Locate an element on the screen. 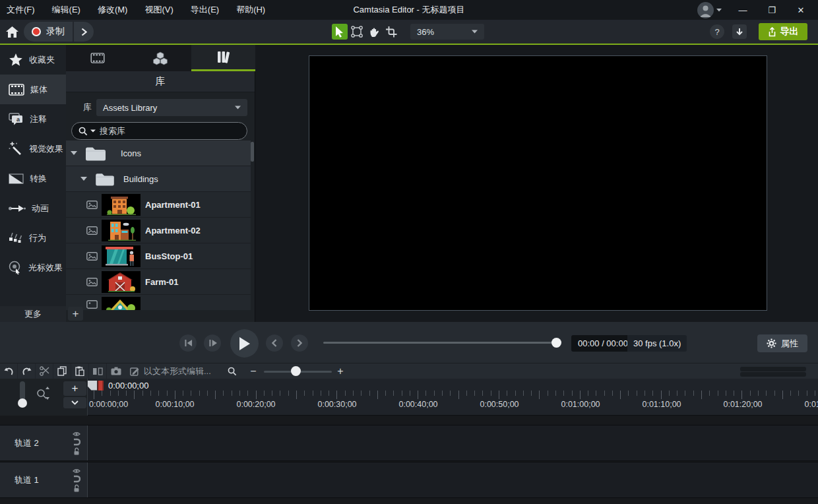  playhead: 0:00:00;00 is located at coordinates (118, 385).